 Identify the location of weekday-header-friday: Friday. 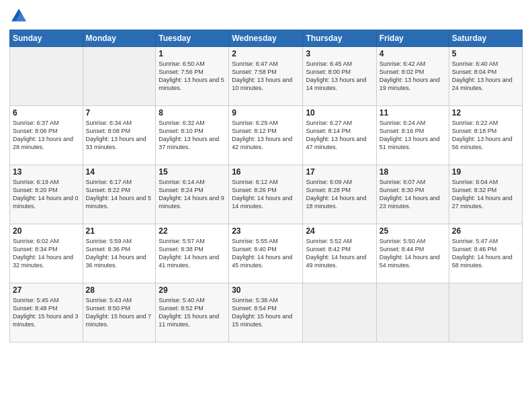
(412, 39).